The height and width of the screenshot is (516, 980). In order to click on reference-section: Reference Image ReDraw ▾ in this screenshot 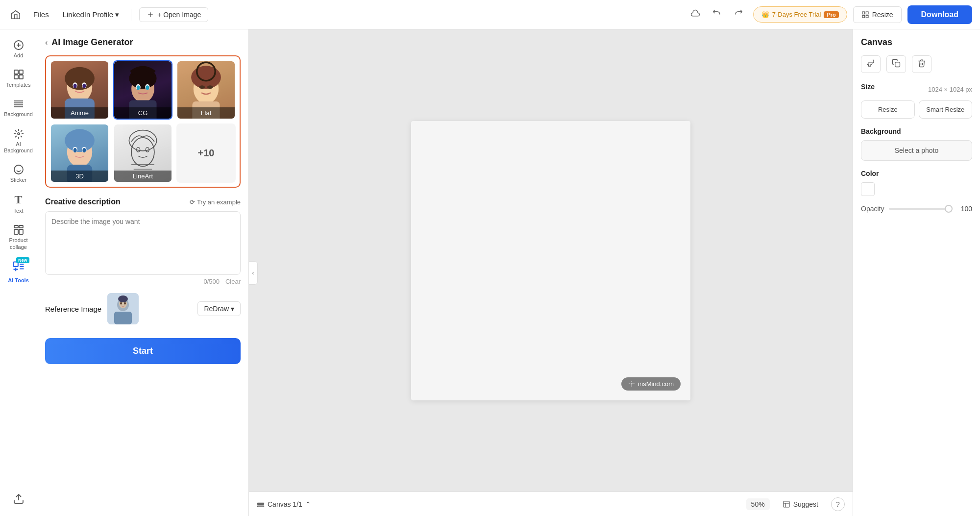, I will do `click(143, 309)`.